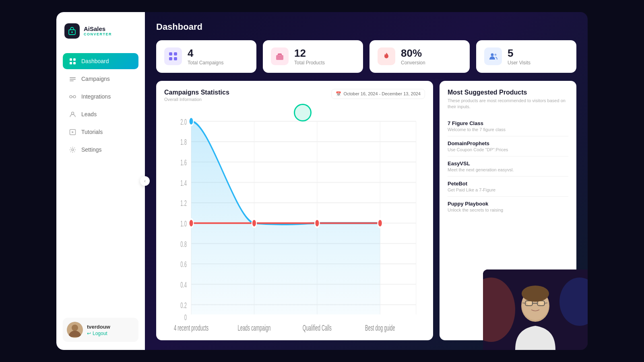  What do you see at coordinates (111, 327) in the screenshot?
I see `user-name: tverdouw` at bounding box center [111, 327].